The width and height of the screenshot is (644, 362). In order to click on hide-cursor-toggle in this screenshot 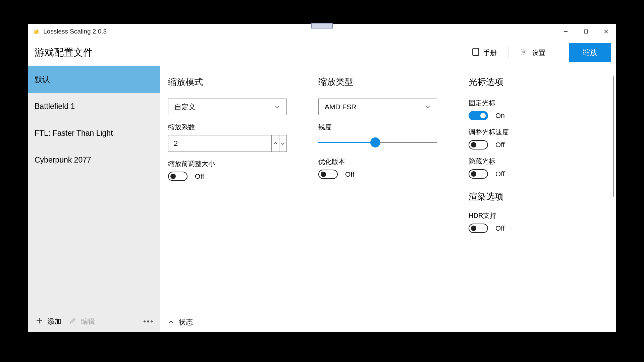, I will do `click(478, 174)`.